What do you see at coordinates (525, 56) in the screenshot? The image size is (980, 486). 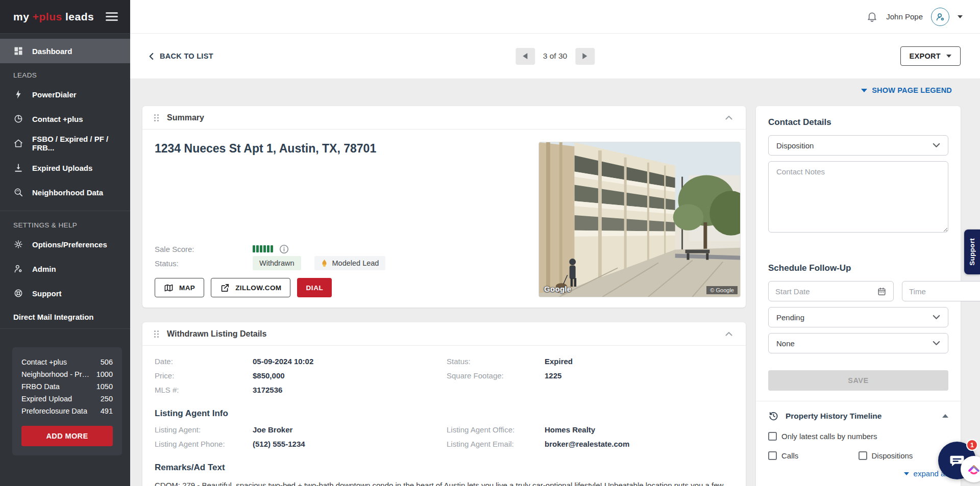 I see `arrow-left-icon` at bounding box center [525, 56].